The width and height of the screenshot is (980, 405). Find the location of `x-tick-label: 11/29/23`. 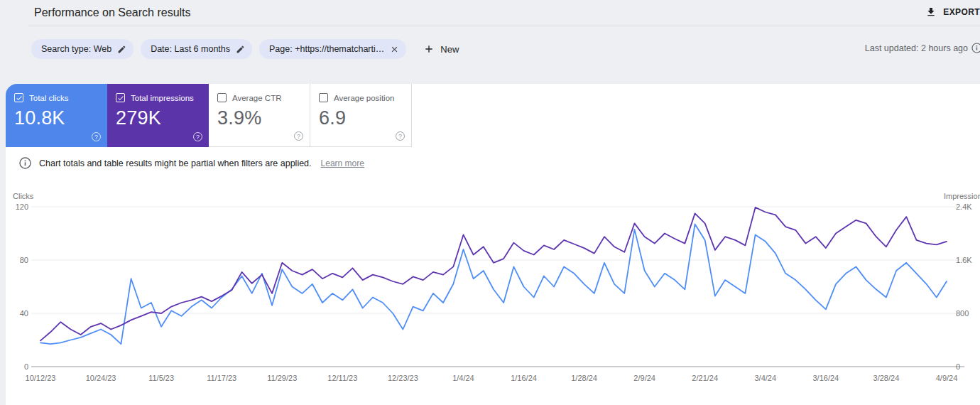

x-tick-label: 11/29/23 is located at coordinates (282, 378).